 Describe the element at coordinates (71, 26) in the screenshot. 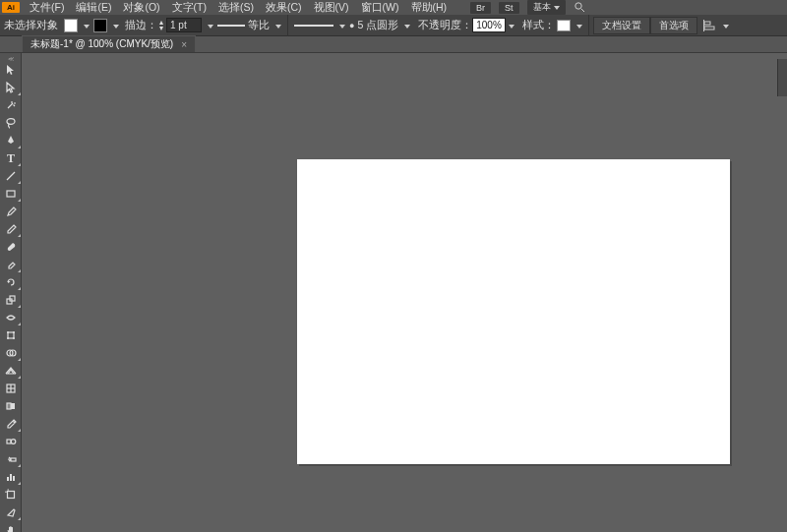

I see `fill-swatch-icon` at that location.